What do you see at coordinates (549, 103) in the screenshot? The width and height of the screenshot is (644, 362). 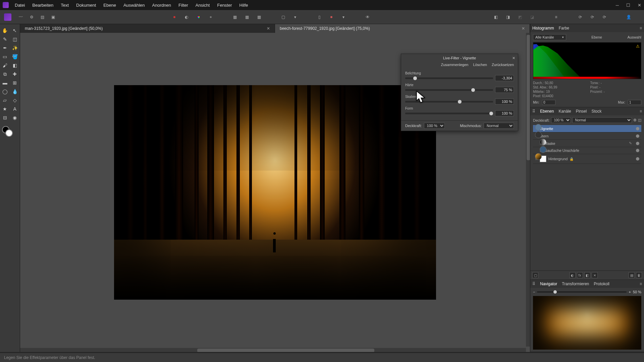 I see `min-input` at bounding box center [549, 103].